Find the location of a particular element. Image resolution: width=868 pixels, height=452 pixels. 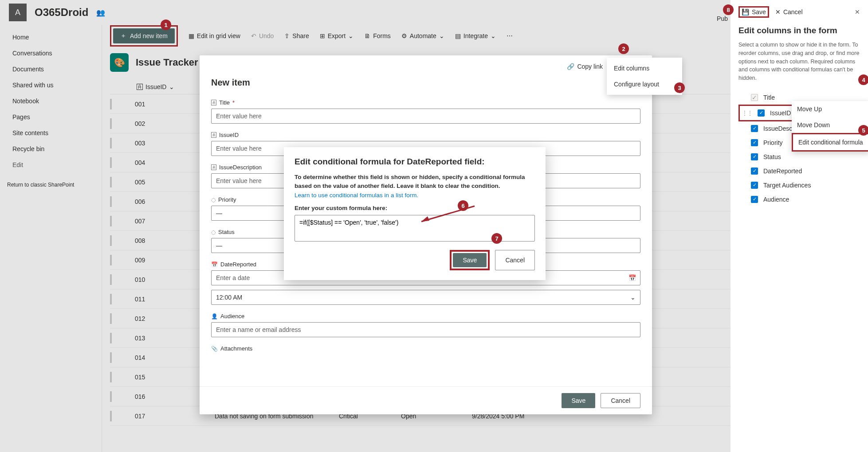

menu-configure-layout: Configure layout is located at coordinates (644, 84).